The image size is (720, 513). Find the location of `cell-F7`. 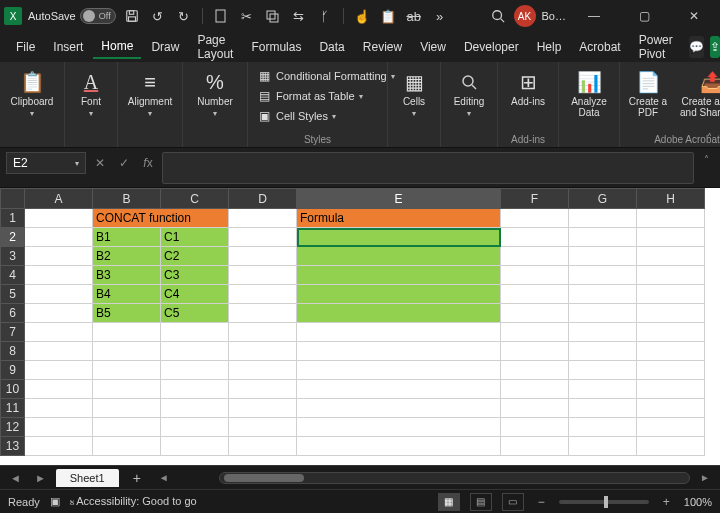

cell-F7 is located at coordinates (535, 332).